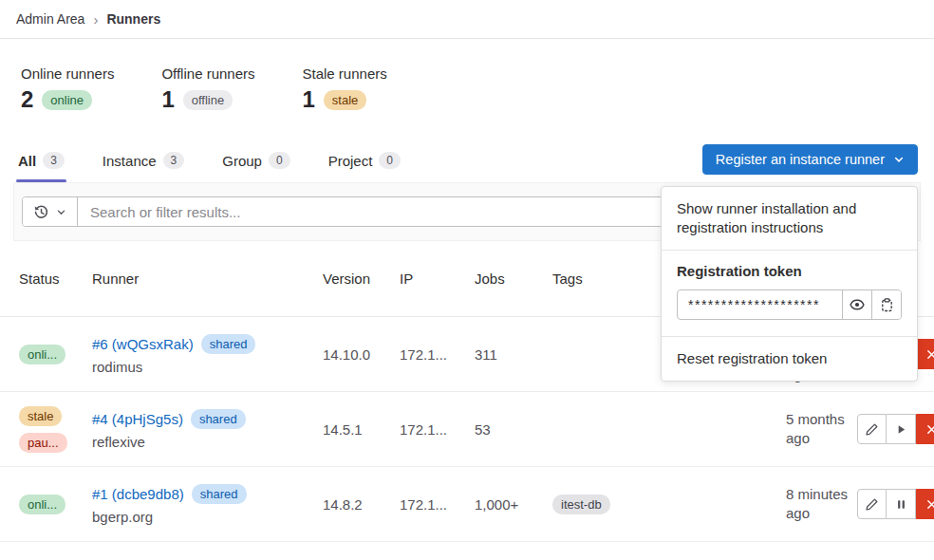 The image size is (934, 560). I want to click on column-header-runner: Runner, so click(207, 279).